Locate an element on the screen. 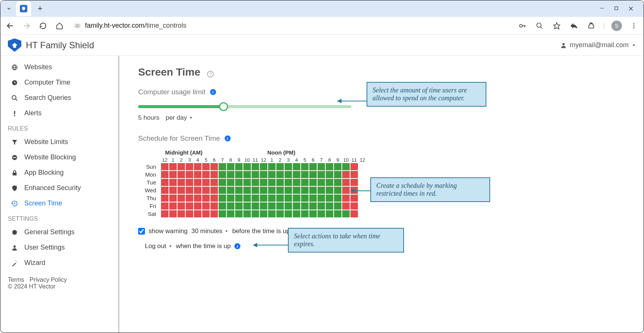 Image resolution: width=644 pixels, height=333 pixels. usage-slider is located at coordinates (245, 107).